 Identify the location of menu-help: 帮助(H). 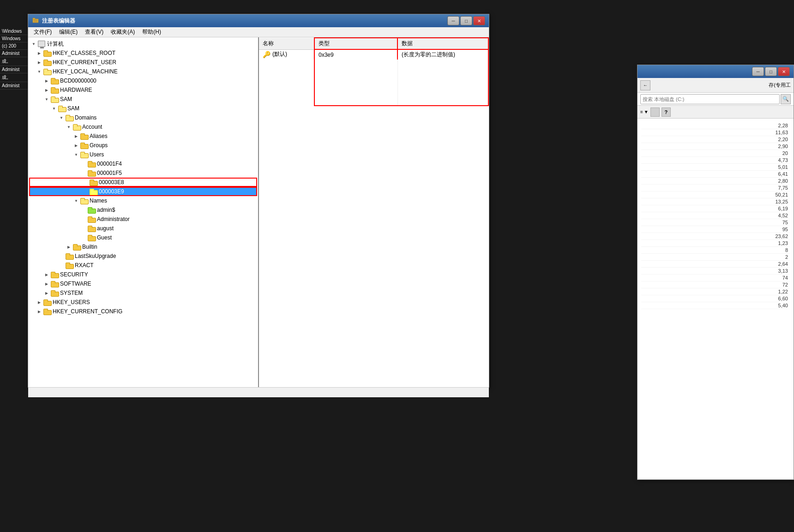
(151, 32).